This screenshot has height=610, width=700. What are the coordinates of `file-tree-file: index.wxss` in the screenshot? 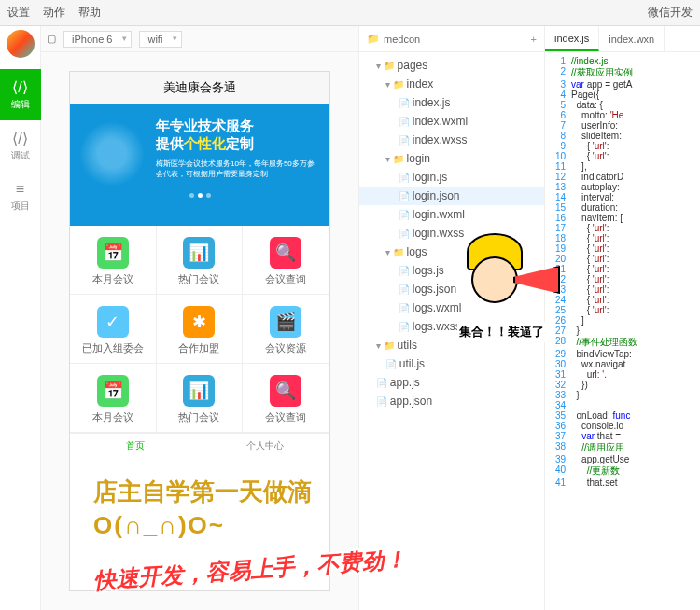 It's located at (452, 140).